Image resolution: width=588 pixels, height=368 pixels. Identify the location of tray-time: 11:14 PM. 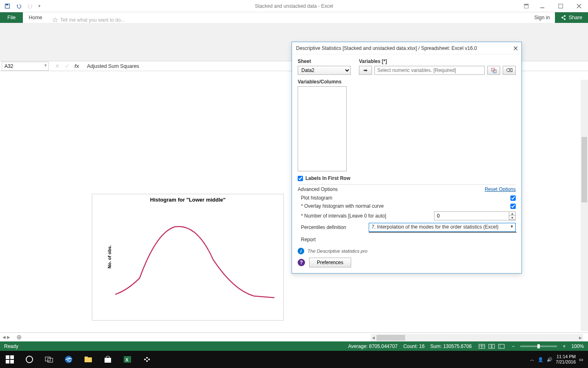
(566, 357).